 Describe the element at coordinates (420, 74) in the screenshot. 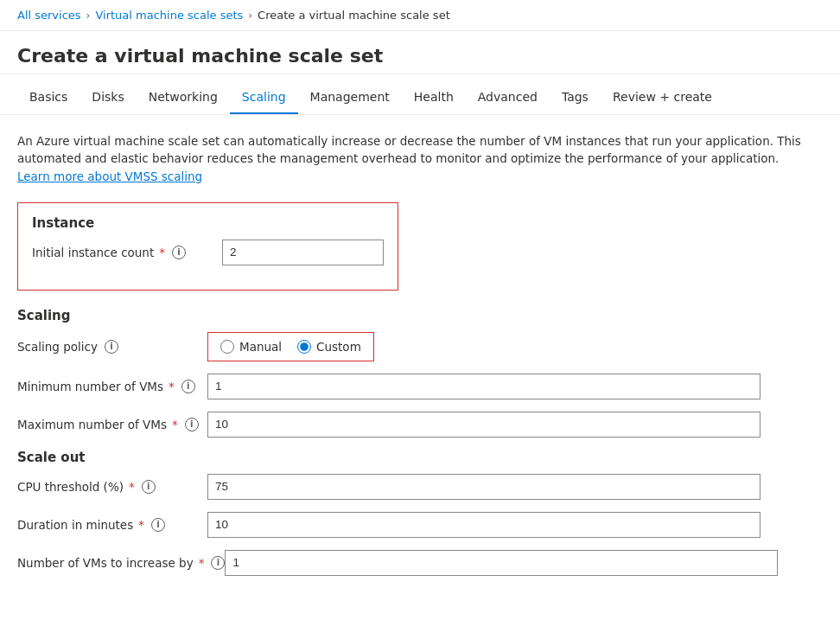

I see `header-divider` at that location.